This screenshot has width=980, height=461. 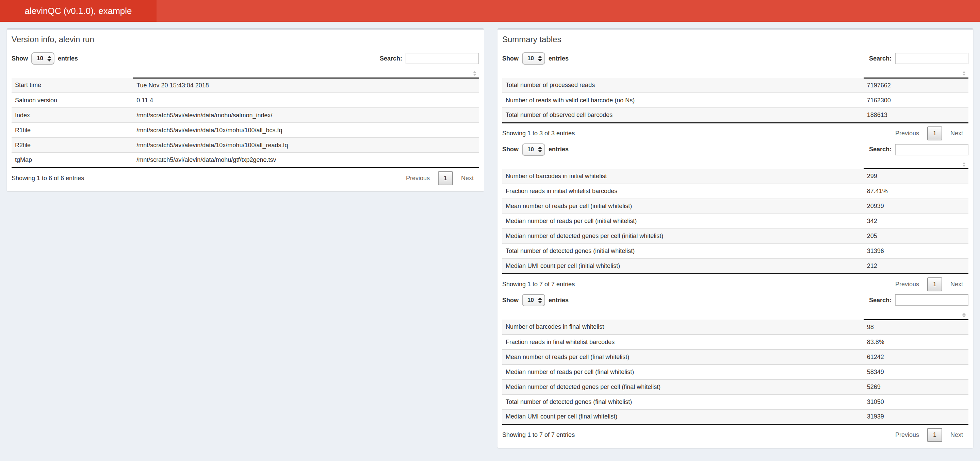 What do you see at coordinates (735, 417) in the screenshot?
I see `table-row: Median UMI count per cell (final whiteli…` at bounding box center [735, 417].